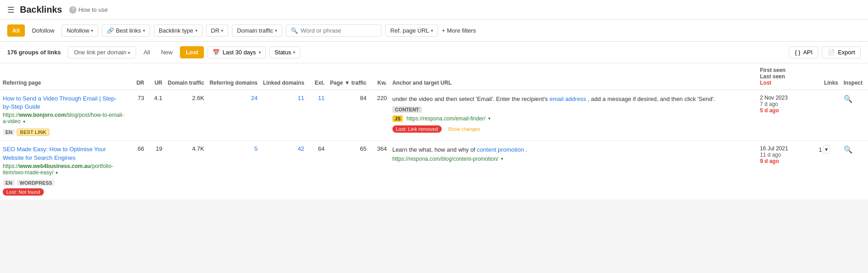  Describe the element at coordinates (398, 119) in the screenshot. I see `js-badge-1: JS` at that location.